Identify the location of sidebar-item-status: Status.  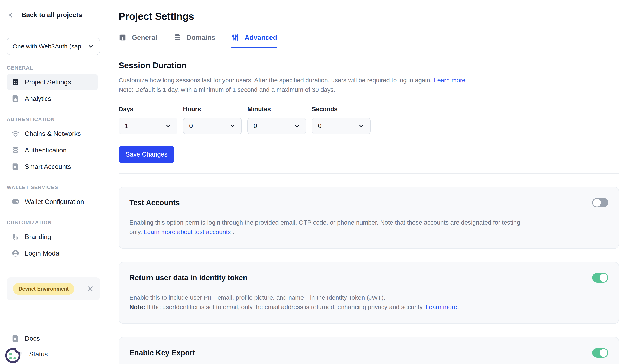
(52, 354).